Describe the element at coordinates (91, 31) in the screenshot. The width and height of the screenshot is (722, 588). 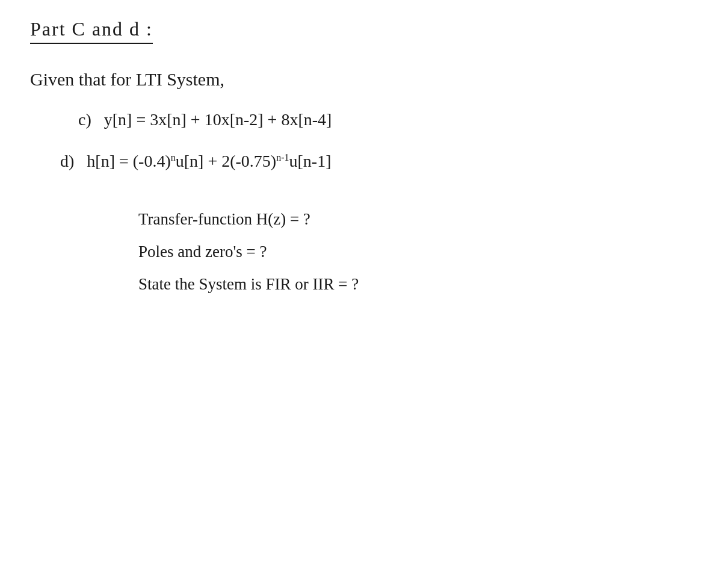
I see `header-section: Part C and d :` at that location.